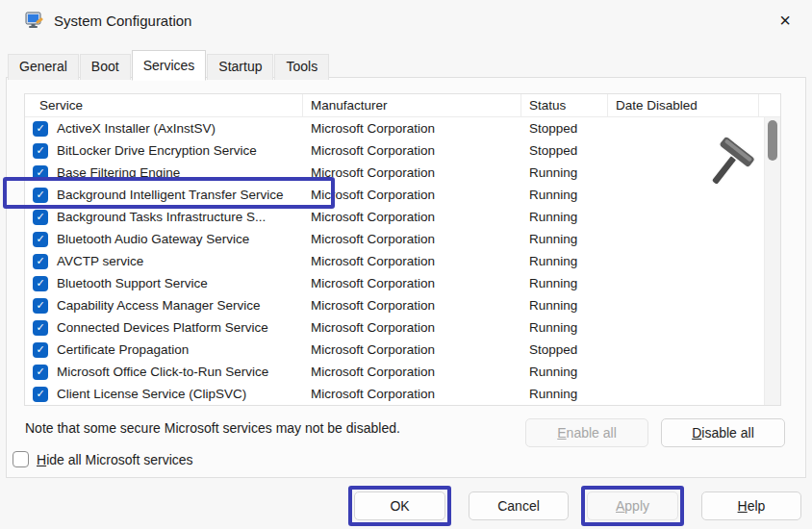 This screenshot has height=529, width=812. What do you see at coordinates (394, 327) in the screenshot?
I see `table-row: ✓ Connected Devices Platform Service Mic…` at bounding box center [394, 327].